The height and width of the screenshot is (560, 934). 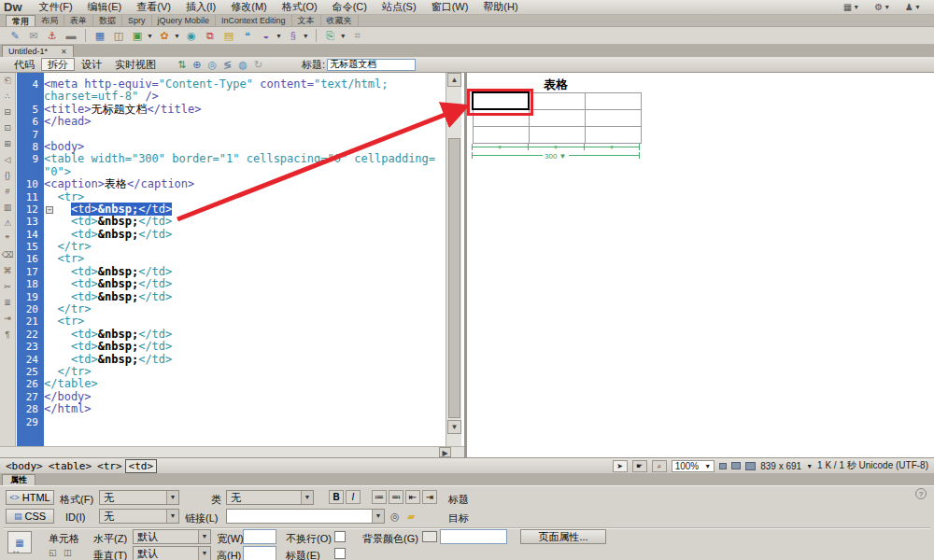 What do you see at coordinates (232, 452) in the screenshot?
I see `code-horizontal-scrollbar: ▶` at bounding box center [232, 452].